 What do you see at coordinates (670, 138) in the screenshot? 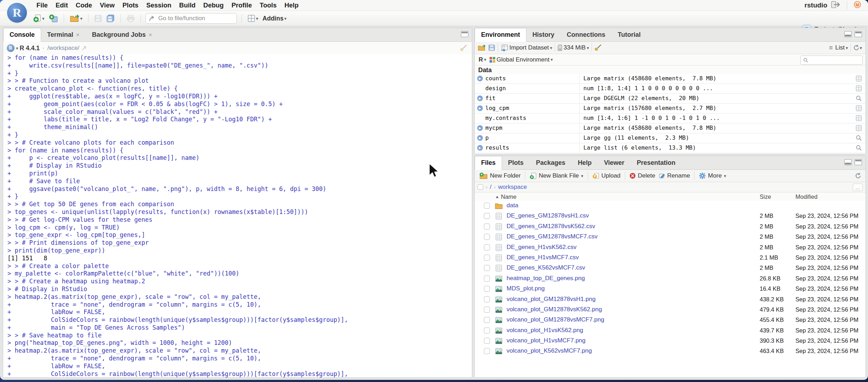
I see `environment-object-row: ▶ p Large gg (11 elements, 2.3 MB)` at bounding box center [670, 138].